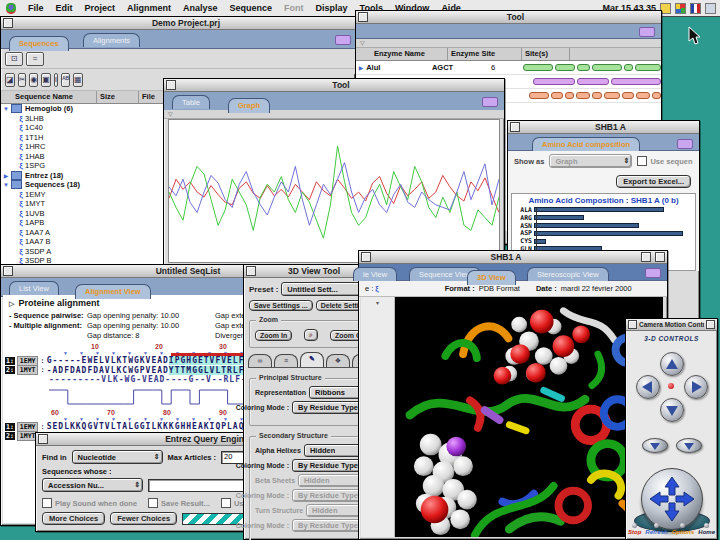 Image resolution: width=720 pixels, height=540 pixels. What do you see at coordinates (656, 529) in the screenshot?
I see `camera-refresh-button: Refresh` at bounding box center [656, 529].